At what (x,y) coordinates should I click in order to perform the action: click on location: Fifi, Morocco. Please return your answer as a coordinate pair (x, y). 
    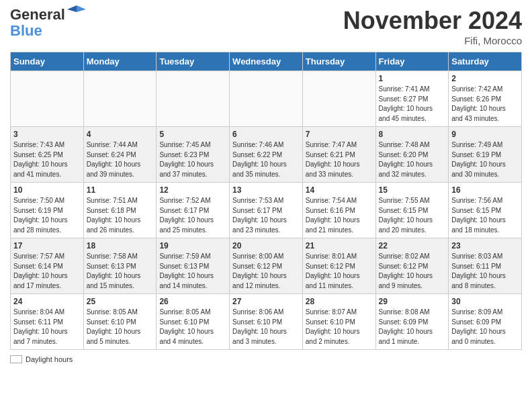
    Looking at the image, I should click on (433, 40).